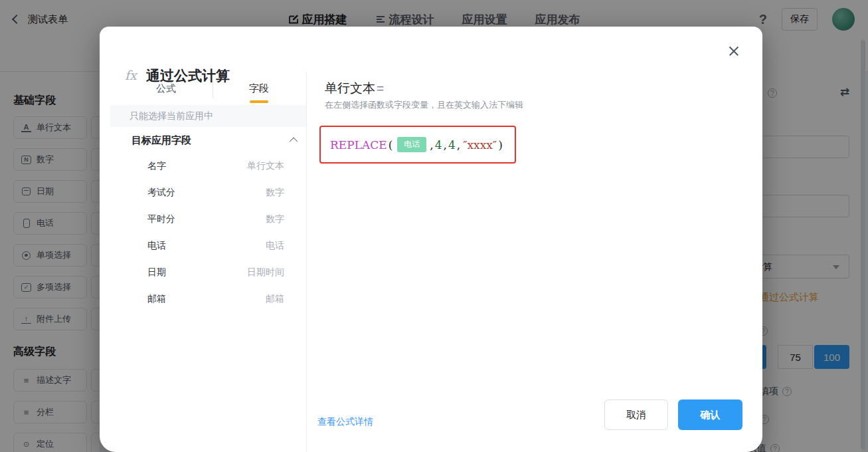  I want to click on scope-hint: 只能选择当前应用中, so click(209, 116).